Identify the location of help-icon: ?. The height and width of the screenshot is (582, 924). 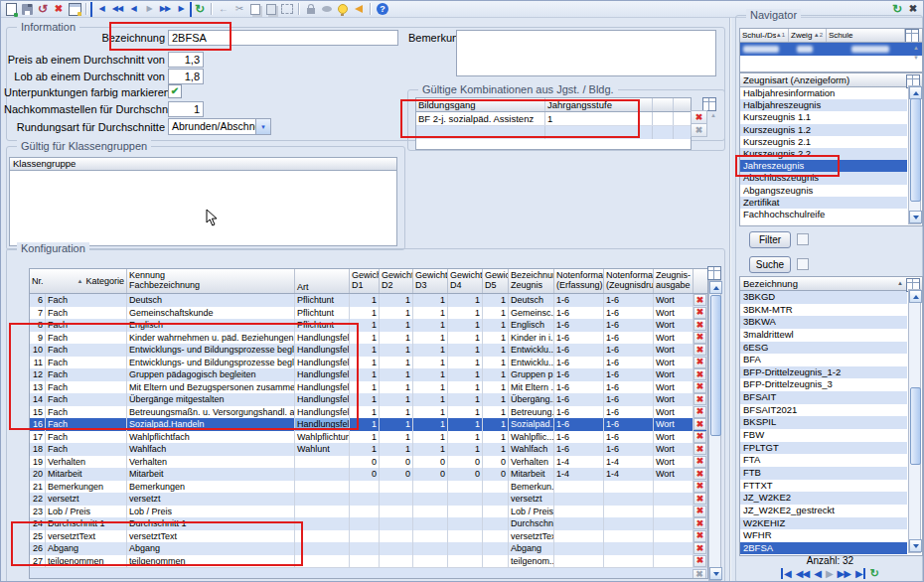
(383, 10).